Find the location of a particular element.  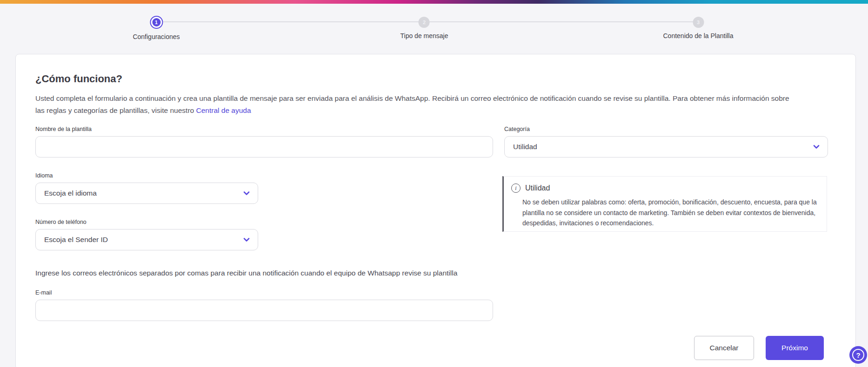

email-label: E-mail is located at coordinates (44, 293).